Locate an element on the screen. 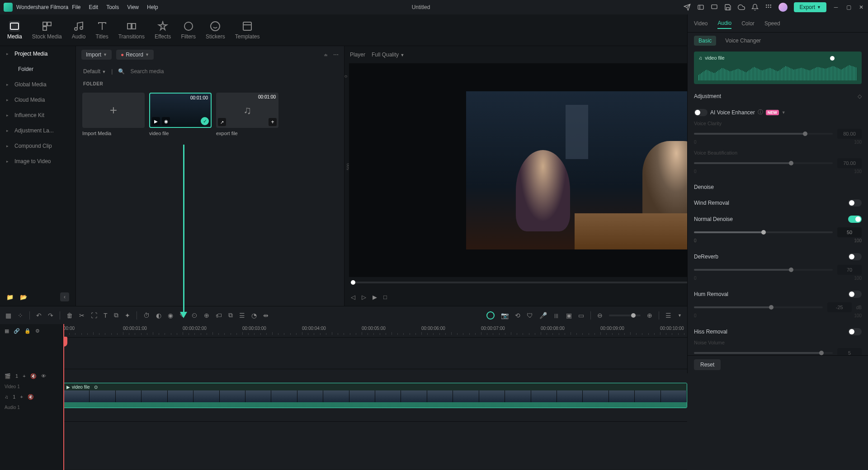 This screenshot has width=868, height=470. group-icon: ⧉ is located at coordinates (231, 315).